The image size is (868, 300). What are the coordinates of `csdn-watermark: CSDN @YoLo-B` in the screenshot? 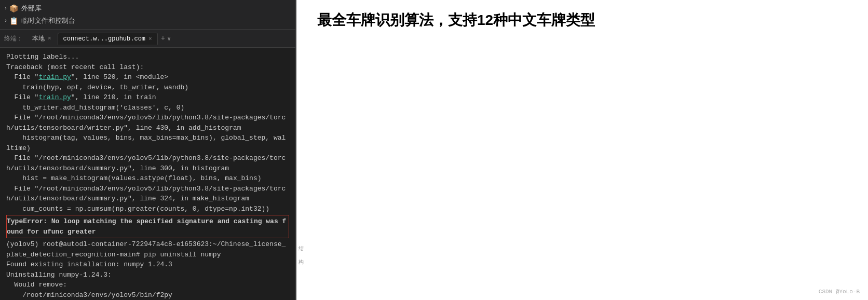 It's located at (839, 292).